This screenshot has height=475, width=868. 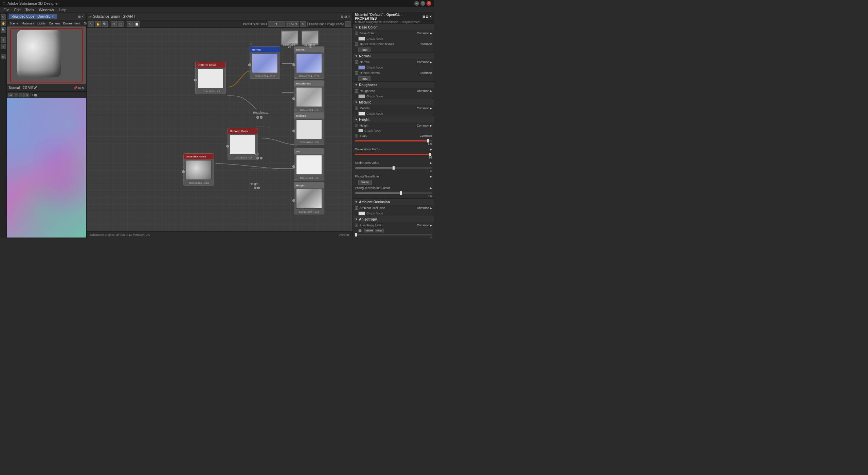 I want to click on cb-srgb: ✓, so click(x=357, y=44).